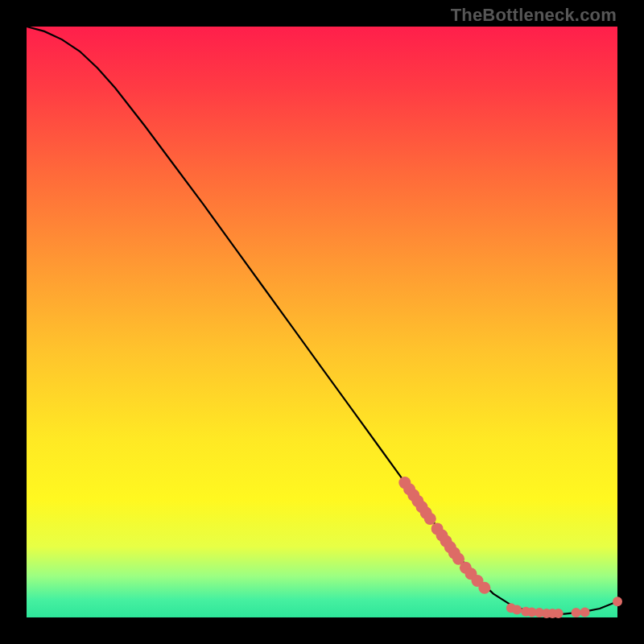 The height and width of the screenshot is (644, 644). Describe the element at coordinates (444, 535) in the screenshot. I see `markers-upper-cluster` at that location.